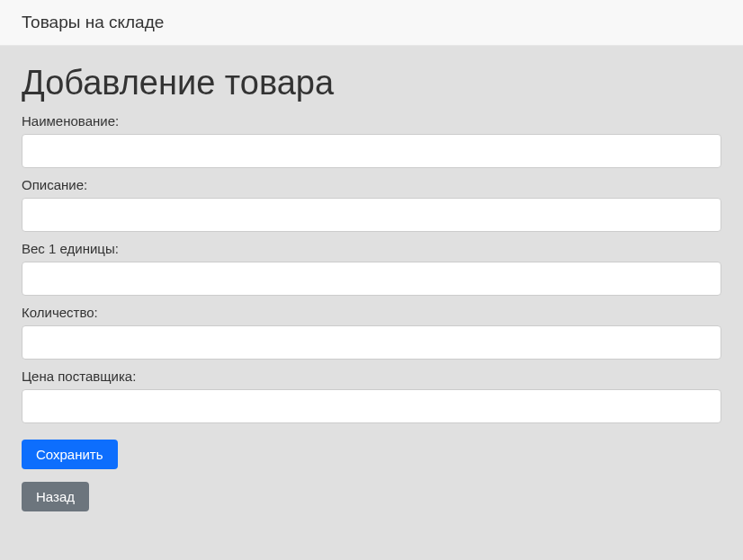 Image resolution: width=743 pixels, height=560 pixels. Describe the element at coordinates (372, 406) in the screenshot. I see `supplier-price-input` at that location.